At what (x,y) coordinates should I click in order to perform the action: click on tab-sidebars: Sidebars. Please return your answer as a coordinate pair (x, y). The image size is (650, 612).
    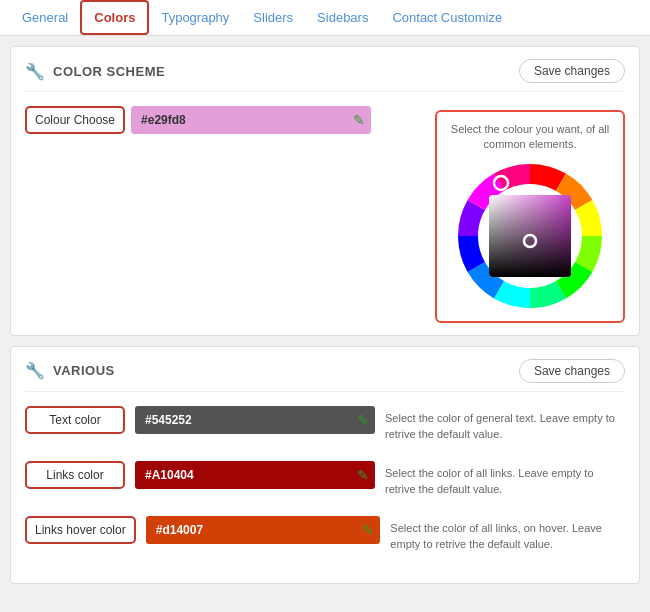
    Looking at the image, I should click on (342, 18).